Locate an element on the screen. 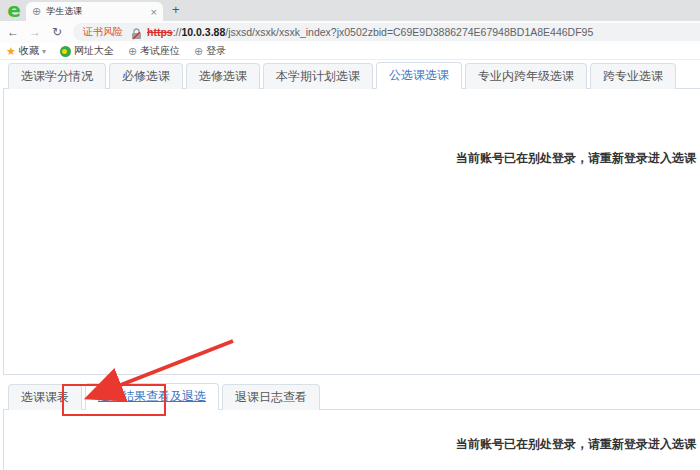 The image size is (700, 470). tab-semester-plan: 本学期计划选课 is located at coordinates (318, 76).